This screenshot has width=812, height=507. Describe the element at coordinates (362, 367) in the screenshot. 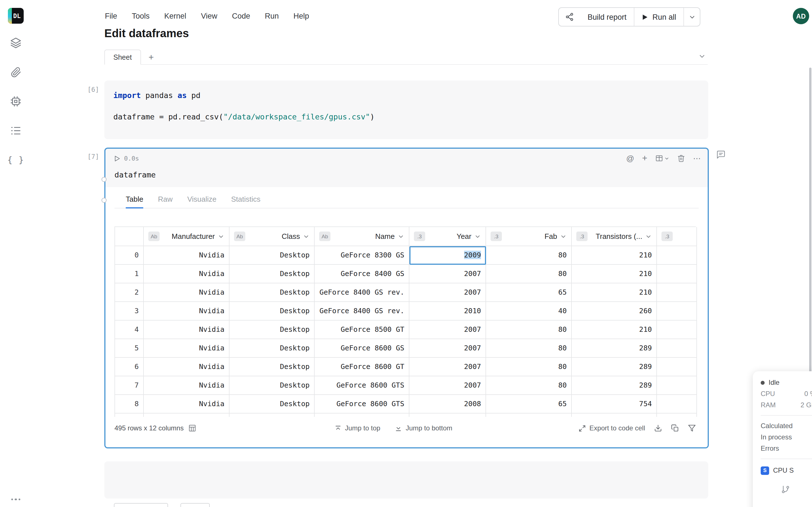

I see `dataframe-cell: GeForce 8600 GT` at that location.